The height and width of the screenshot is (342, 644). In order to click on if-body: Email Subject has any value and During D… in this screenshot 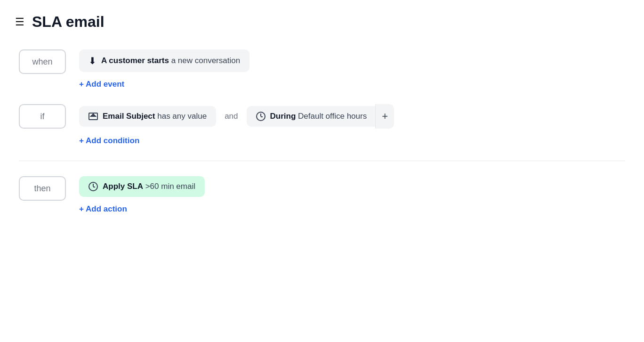, I will do `click(352, 125)`.